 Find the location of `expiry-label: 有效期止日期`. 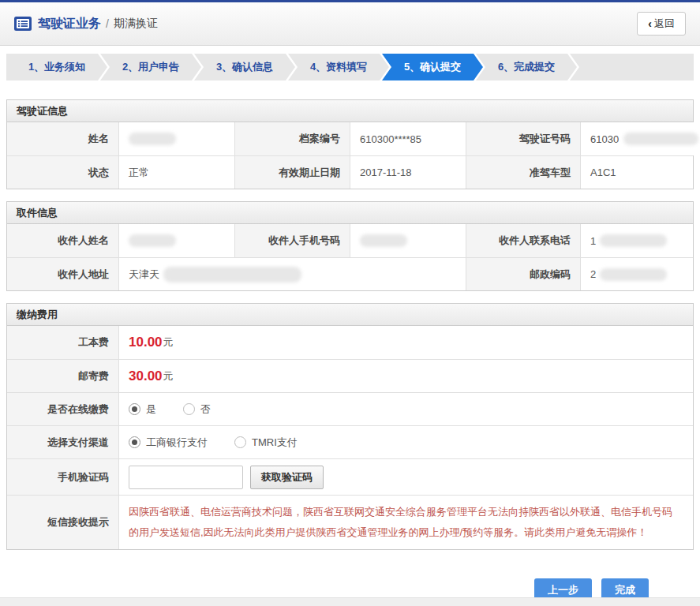

expiry-label: 有效期止日期 is located at coordinates (293, 172).